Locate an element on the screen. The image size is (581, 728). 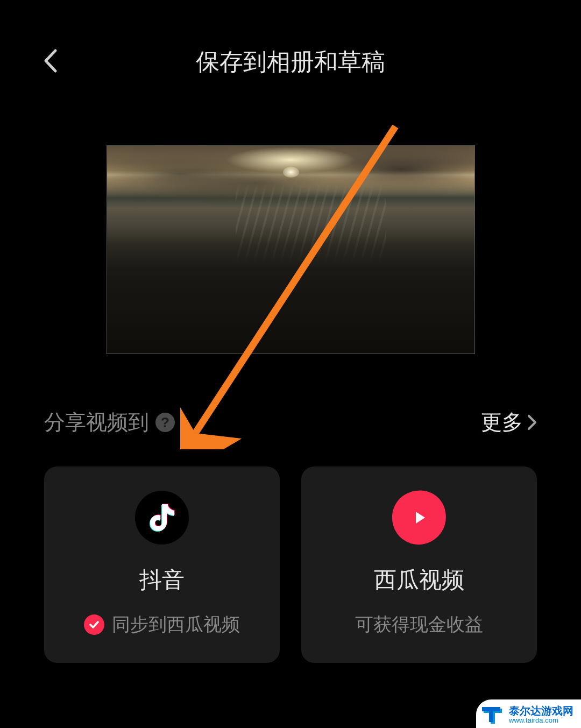
share-section-header: 分享视频到 ? 更多 is located at coordinates (290, 422).